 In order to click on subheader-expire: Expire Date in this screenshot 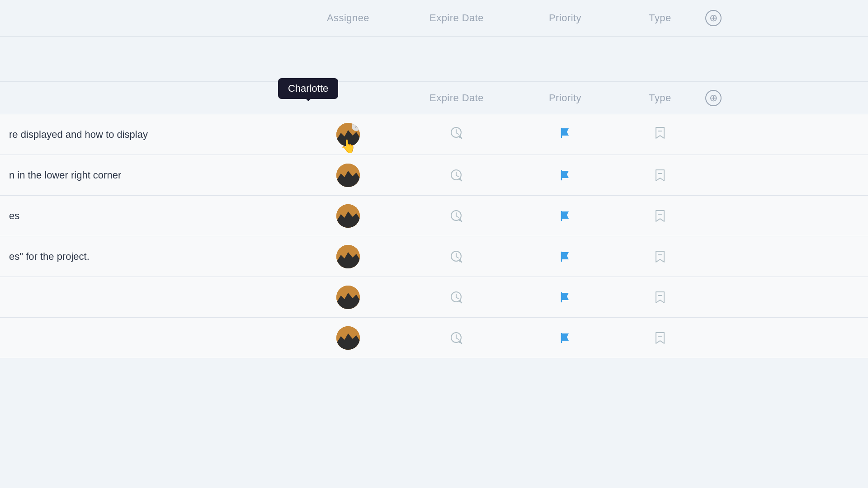, I will do `click(457, 98)`.